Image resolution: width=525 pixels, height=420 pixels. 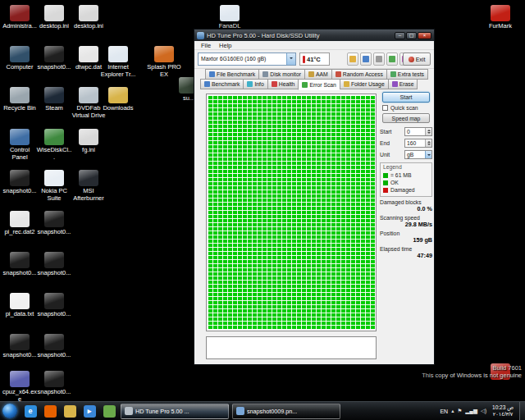 What do you see at coordinates (406, 208) in the screenshot?
I see `stat-value: 0.0 %` at bounding box center [406, 208].